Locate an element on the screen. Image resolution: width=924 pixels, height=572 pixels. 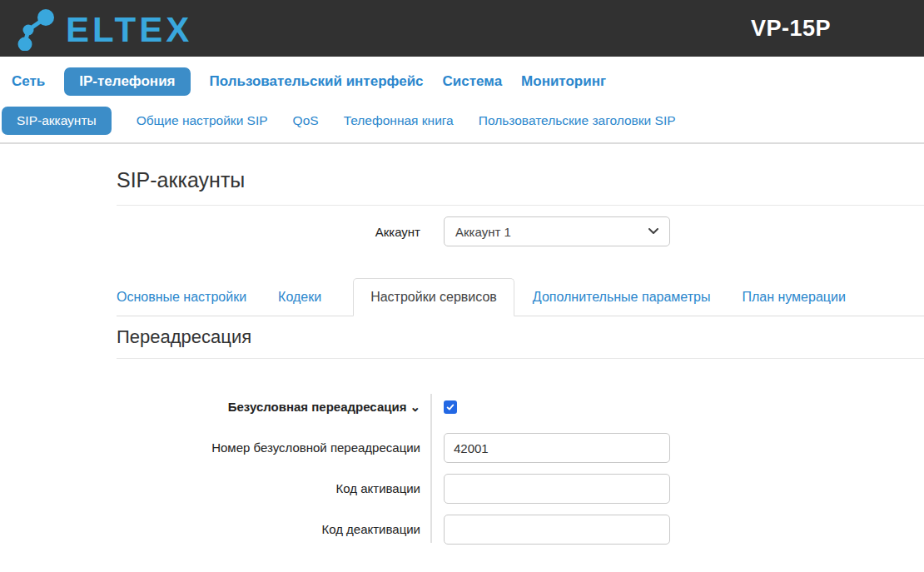
deactivation-code-input is located at coordinates (557, 530).